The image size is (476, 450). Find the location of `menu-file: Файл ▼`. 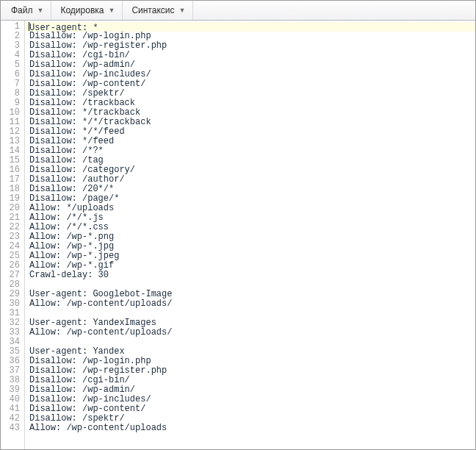

menu-file: Файл ▼ is located at coordinates (26, 10).